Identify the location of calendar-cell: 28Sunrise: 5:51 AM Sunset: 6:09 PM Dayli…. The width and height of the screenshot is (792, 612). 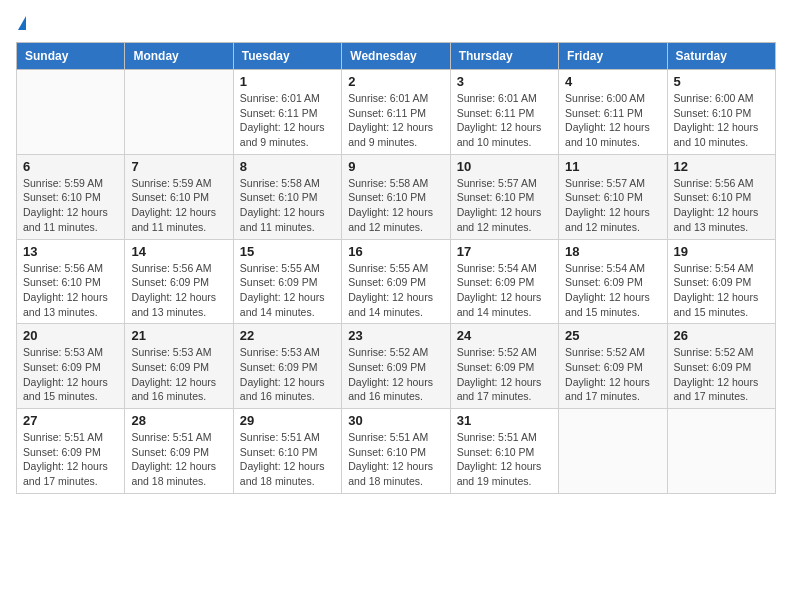
(179, 452).